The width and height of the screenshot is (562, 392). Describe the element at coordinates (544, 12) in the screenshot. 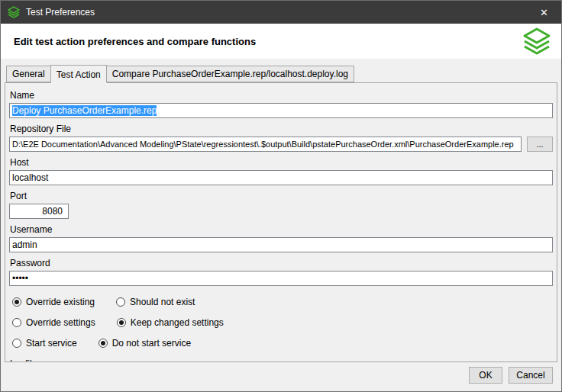

I see `close-icon: ✕` at that location.